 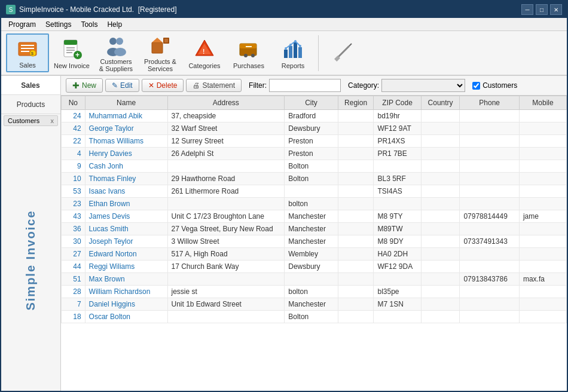 I want to click on cell-no: 28, so click(x=74, y=292).